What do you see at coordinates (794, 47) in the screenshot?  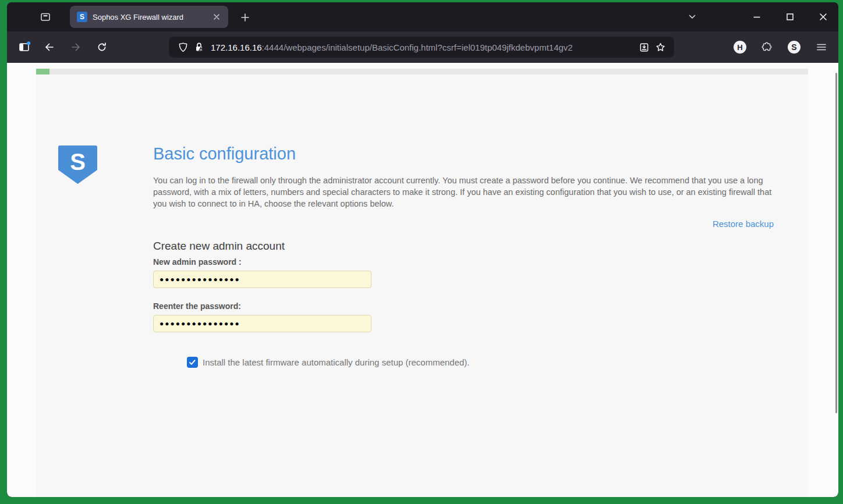 I see `extension-s-button: S` at bounding box center [794, 47].